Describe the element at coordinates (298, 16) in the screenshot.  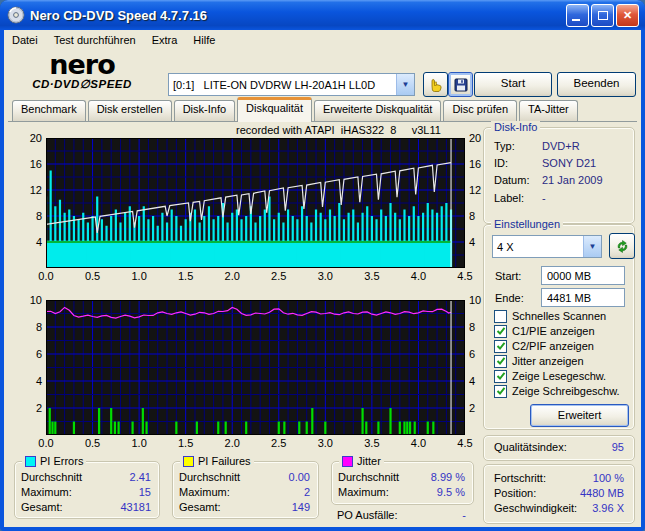
I see `window-title: Nero CD-DVD Speed 4.7.7.16` at that location.